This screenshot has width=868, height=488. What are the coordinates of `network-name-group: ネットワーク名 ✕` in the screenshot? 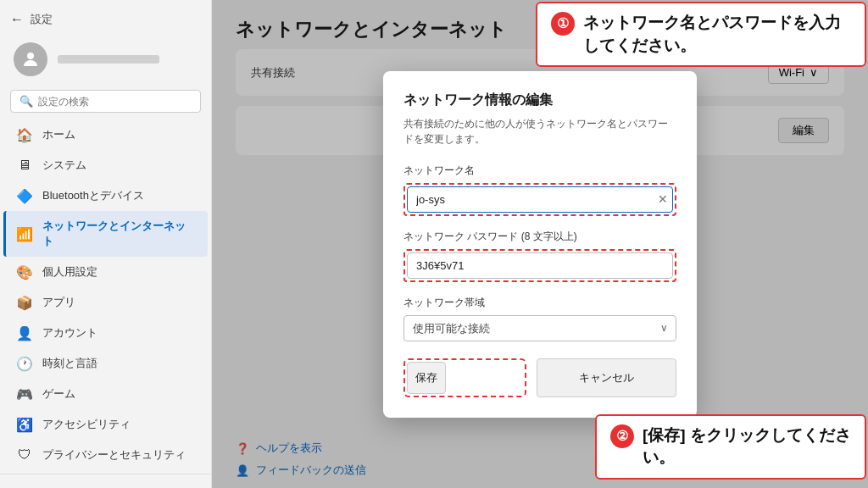 It's located at (540, 190).